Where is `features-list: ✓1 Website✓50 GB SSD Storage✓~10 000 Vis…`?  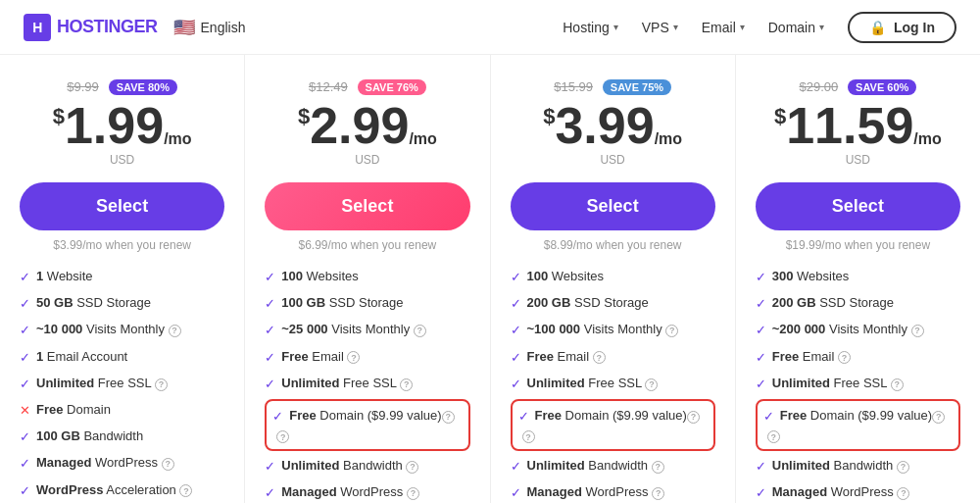 features-list: ✓1 Website✓50 GB SSD Storage✓~10 000 Vis… is located at coordinates (122, 383).